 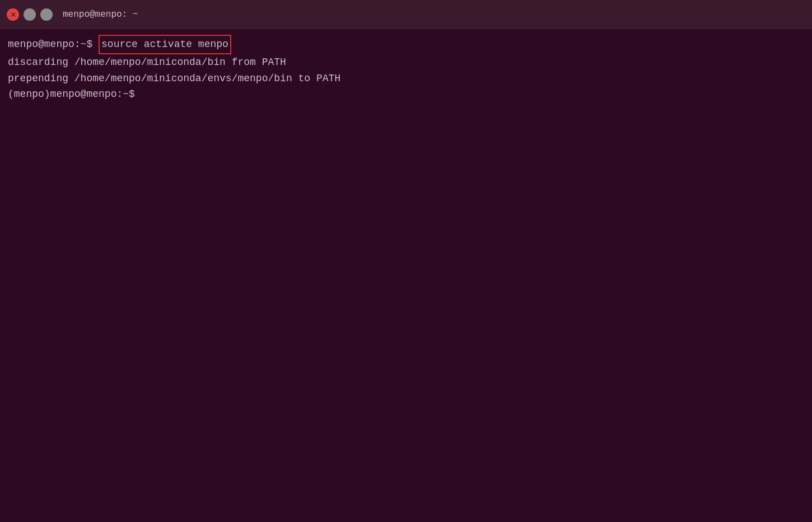 What do you see at coordinates (406, 78) in the screenshot?
I see `output-line-2: prepending /home/menpo/miniconda/envs/me…` at bounding box center [406, 78].